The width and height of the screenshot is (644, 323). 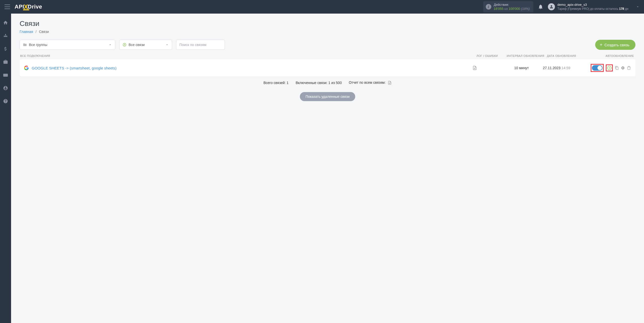 I want to click on groups-select: Все группы, so click(x=67, y=45).